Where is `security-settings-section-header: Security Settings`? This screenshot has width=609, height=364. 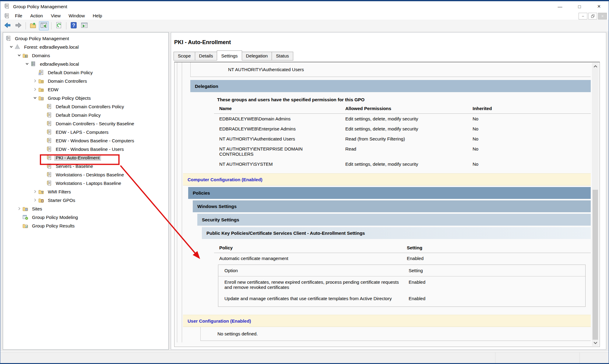 security-settings-section-header: Security Settings is located at coordinates (394, 220).